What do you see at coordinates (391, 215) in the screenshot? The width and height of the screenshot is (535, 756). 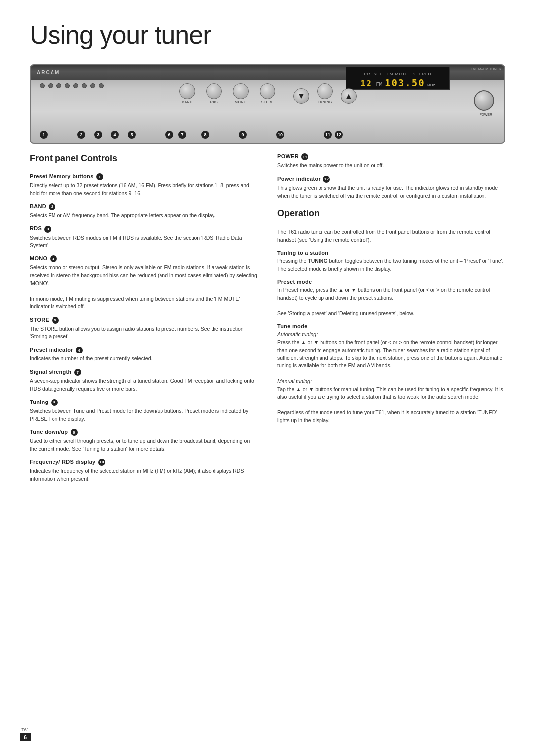 I see `operation-title: Operation` at bounding box center [391, 215].